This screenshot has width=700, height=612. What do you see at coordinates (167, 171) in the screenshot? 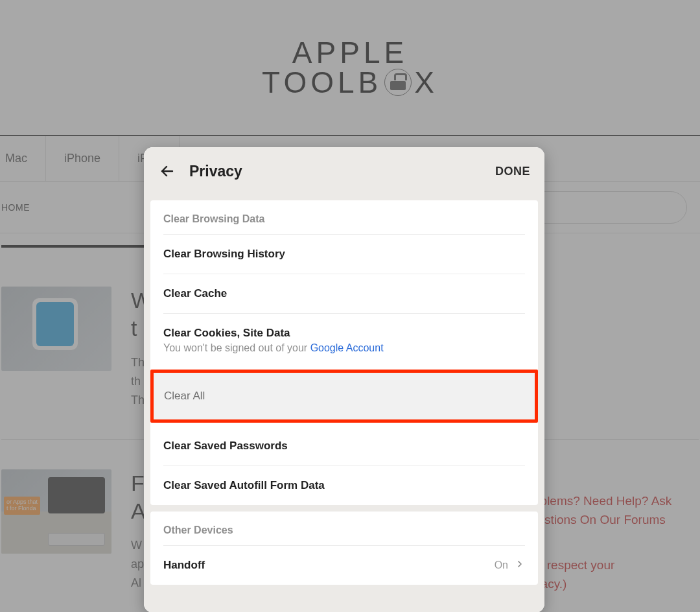
I see `back-button` at bounding box center [167, 171].